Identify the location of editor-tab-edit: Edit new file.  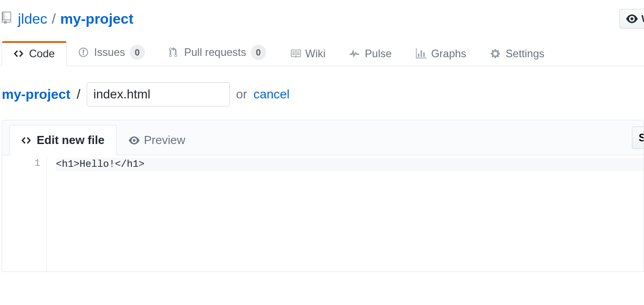
(63, 140).